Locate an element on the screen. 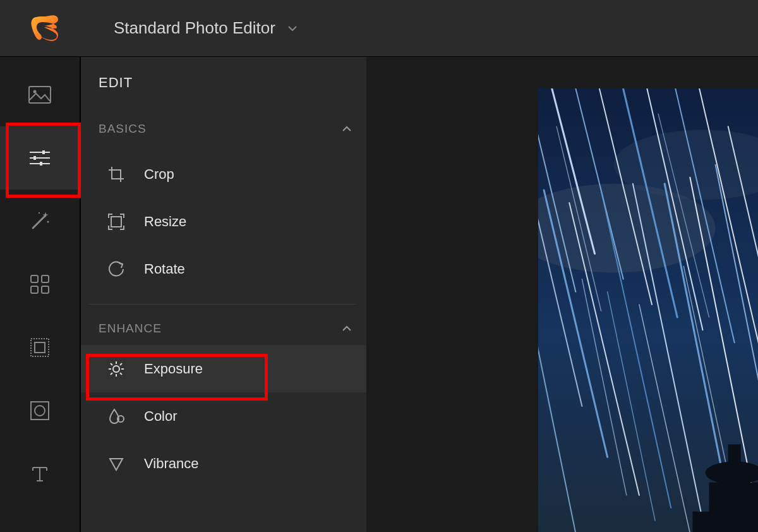 This screenshot has width=758, height=532. item-exposure: Exposure is located at coordinates (224, 369).